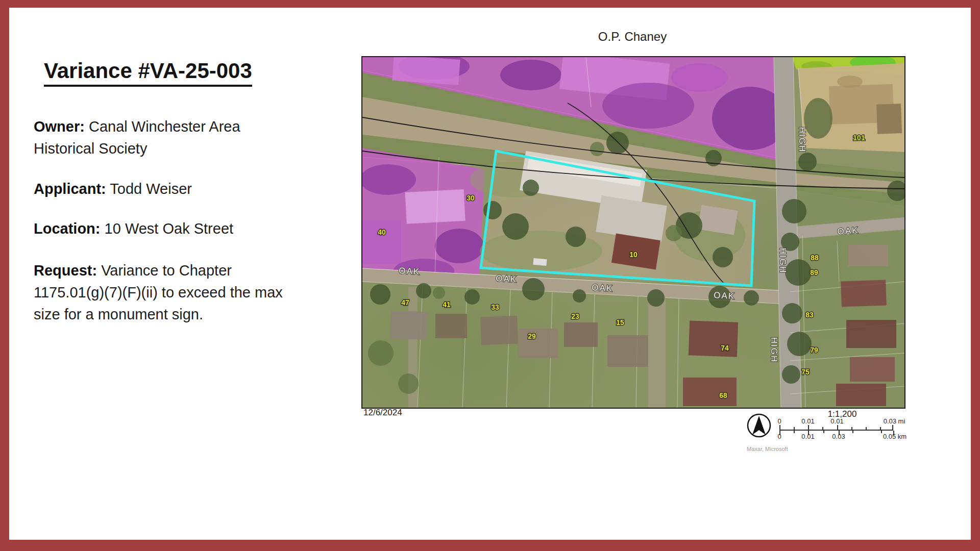 Image resolution: width=980 pixels, height=551 pixels. What do you see at coordinates (851, 108) in the screenshot?
I see `tan-parcel` at bounding box center [851, 108].